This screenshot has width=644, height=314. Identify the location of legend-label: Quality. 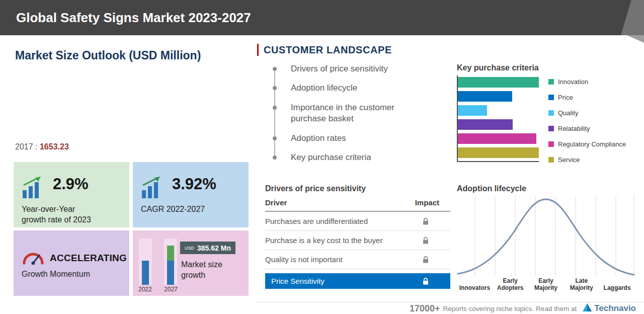
(568, 113).